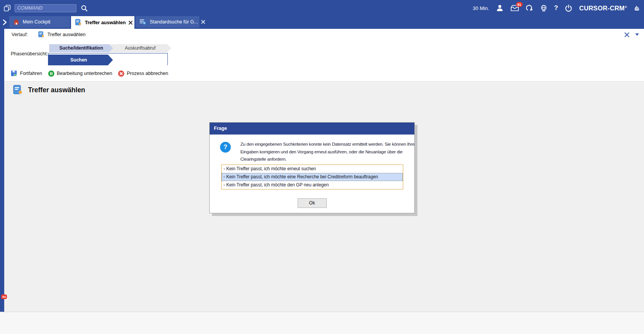 This screenshot has width=644, height=334. I want to click on bottom-strip, so click(322, 323).